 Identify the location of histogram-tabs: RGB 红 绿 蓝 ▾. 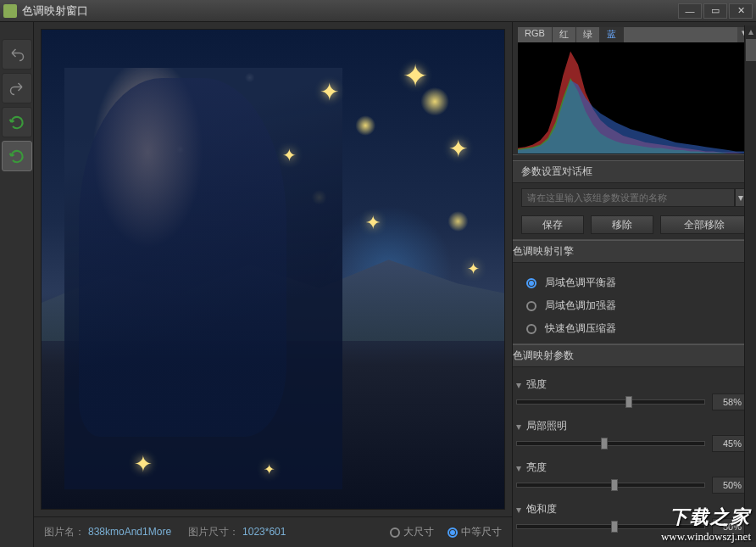
(634, 35).